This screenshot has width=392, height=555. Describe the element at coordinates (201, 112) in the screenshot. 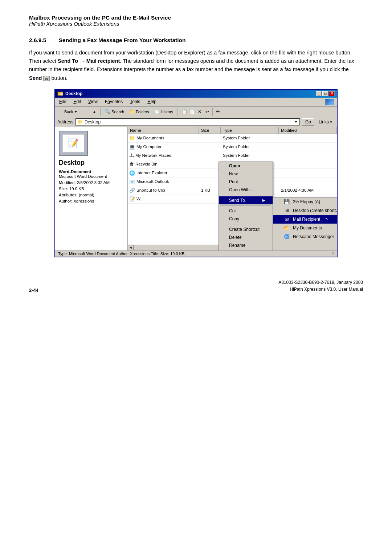

I see `toolbar-icons: 📋 📄 ✕ ↩ ☰` at that location.